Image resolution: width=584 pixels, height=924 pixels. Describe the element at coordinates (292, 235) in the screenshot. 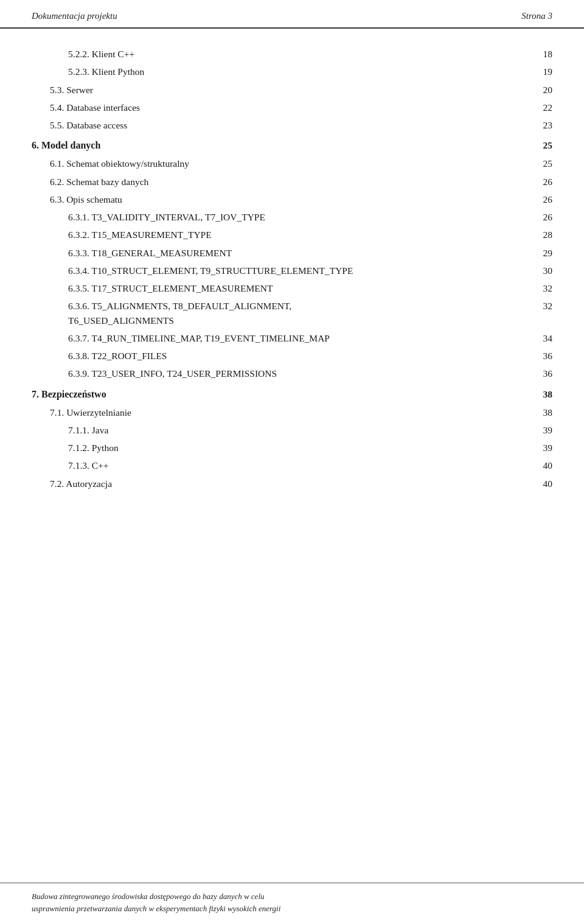

I see `toc-entry-632: 6.3.2. T15_MEASUREMENT_TYPE 28` at that location.